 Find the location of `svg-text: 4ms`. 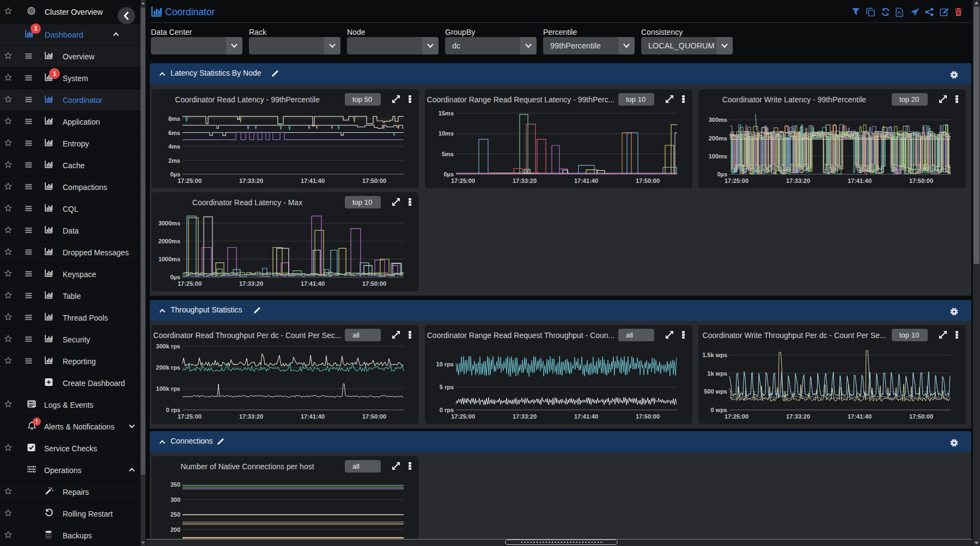

svg-text: 4ms is located at coordinates (174, 146).